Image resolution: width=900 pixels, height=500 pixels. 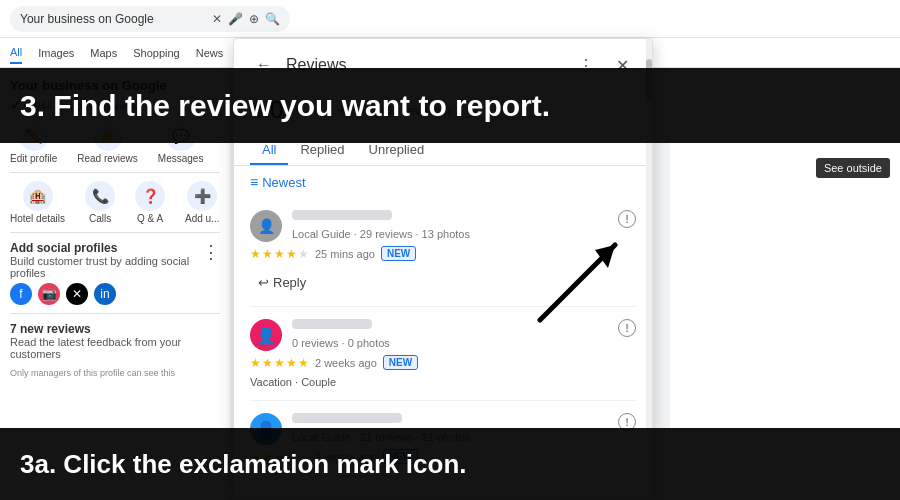 I want to click on exclamation-icon-1: !, so click(x=627, y=219).